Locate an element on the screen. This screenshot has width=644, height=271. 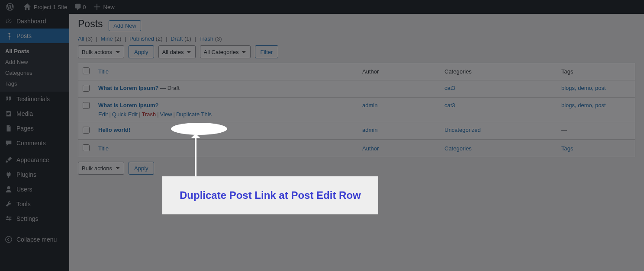
bulk-actions-select-bottom: Bulk actions is located at coordinates (101, 168).